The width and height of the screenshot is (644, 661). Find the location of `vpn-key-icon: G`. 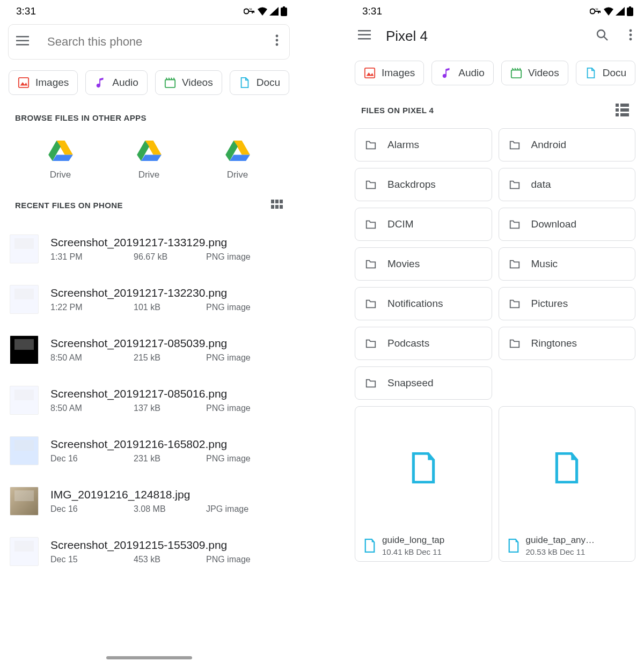

vpn-key-icon: G is located at coordinates (250, 11).